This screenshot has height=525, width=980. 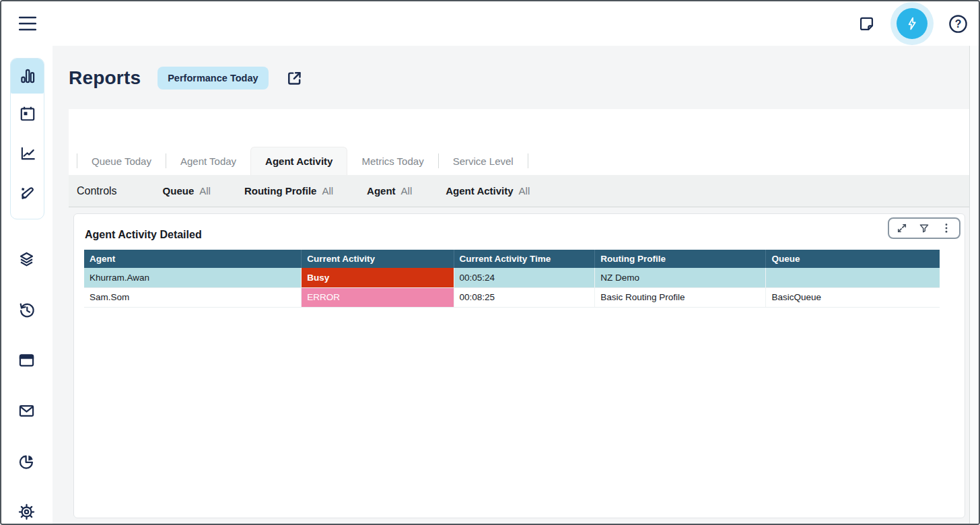 I want to click on controls-bar: Controls Queue All Routing Profile All A…, so click(x=519, y=191).